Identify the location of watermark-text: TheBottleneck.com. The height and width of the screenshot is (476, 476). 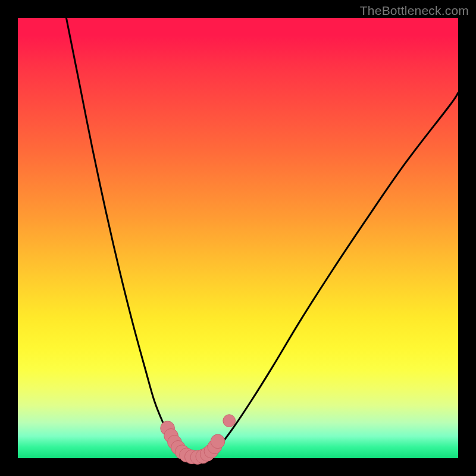
(414, 11).